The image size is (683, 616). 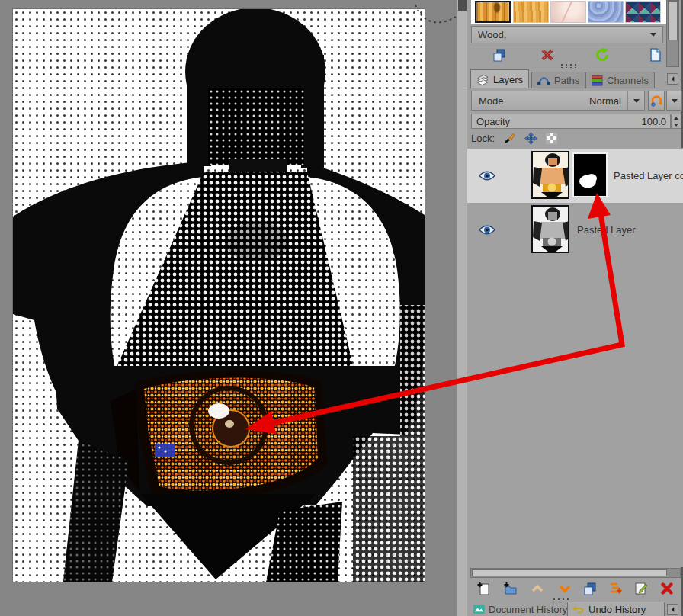 What do you see at coordinates (564, 35) in the screenshot?
I see `pattern-name-label: Wood,` at bounding box center [564, 35].